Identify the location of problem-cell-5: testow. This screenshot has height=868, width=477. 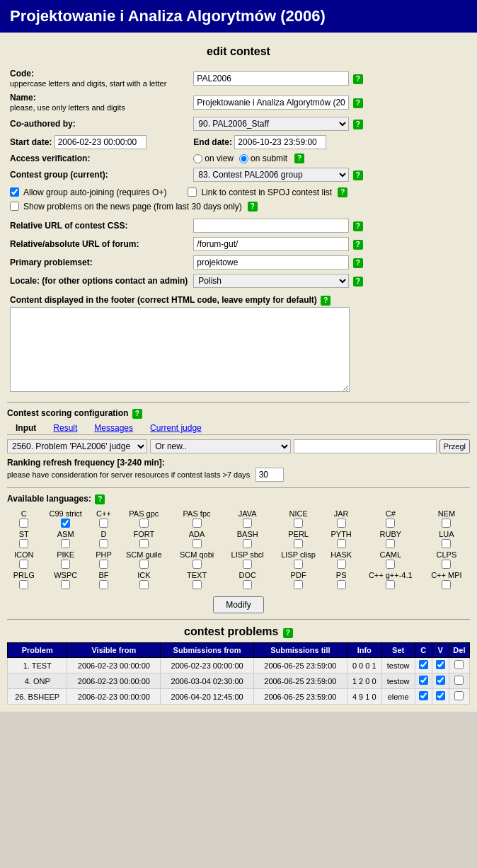
(398, 681).